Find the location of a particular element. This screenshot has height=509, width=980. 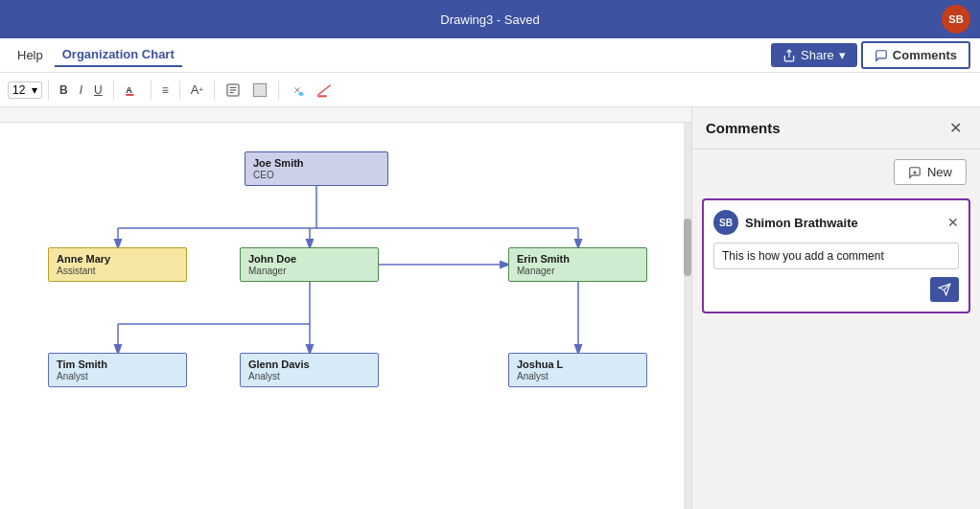

org-node-analyst1-title: Analyst is located at coordinates (117, 376).